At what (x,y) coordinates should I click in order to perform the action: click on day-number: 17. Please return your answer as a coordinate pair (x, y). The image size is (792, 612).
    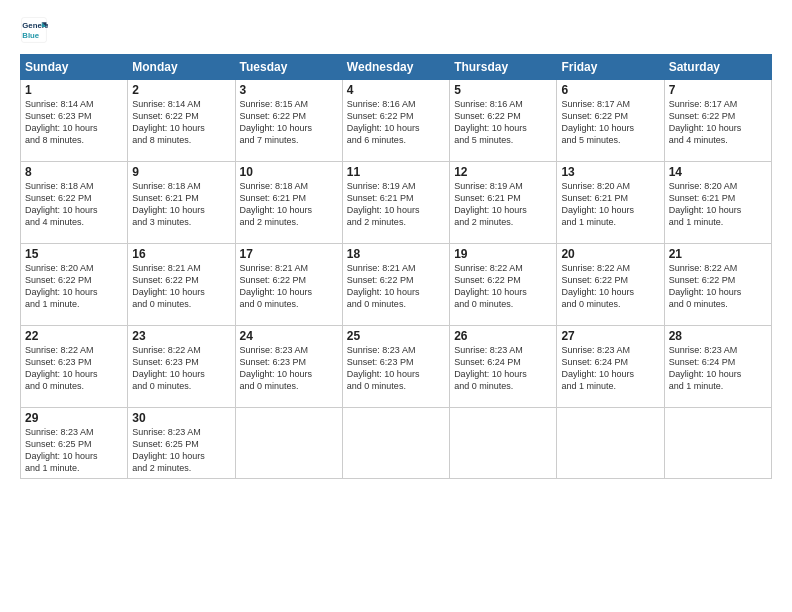
    Looking at the image, I should click on (289, 254).